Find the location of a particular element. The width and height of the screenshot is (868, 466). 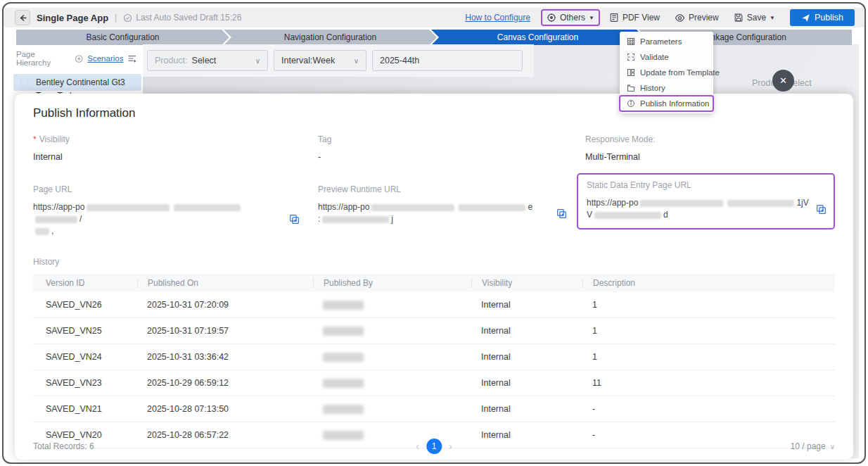

published-on-cell: 2025-10-31 07:20:09 is located at coordinates (225, 305).